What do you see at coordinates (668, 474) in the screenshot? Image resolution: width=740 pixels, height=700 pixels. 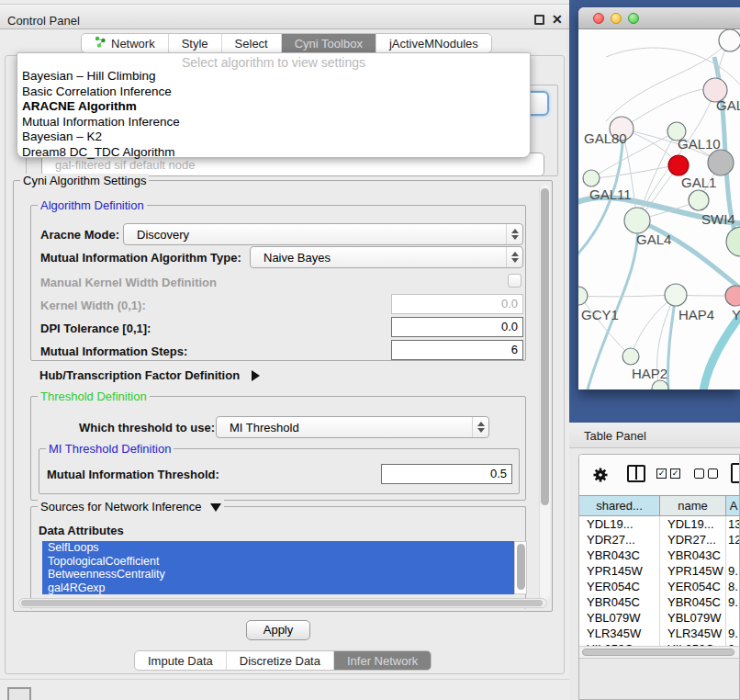 I see `select-all-checkboxes-icon: ✓ ✓` at bounding box center [668, 474].